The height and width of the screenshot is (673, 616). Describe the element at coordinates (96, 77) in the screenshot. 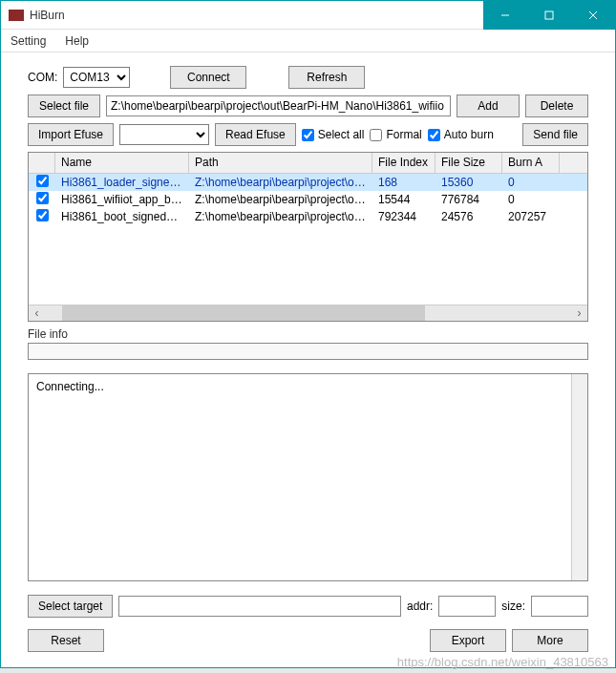

I see `com-select: COM13` at that location.